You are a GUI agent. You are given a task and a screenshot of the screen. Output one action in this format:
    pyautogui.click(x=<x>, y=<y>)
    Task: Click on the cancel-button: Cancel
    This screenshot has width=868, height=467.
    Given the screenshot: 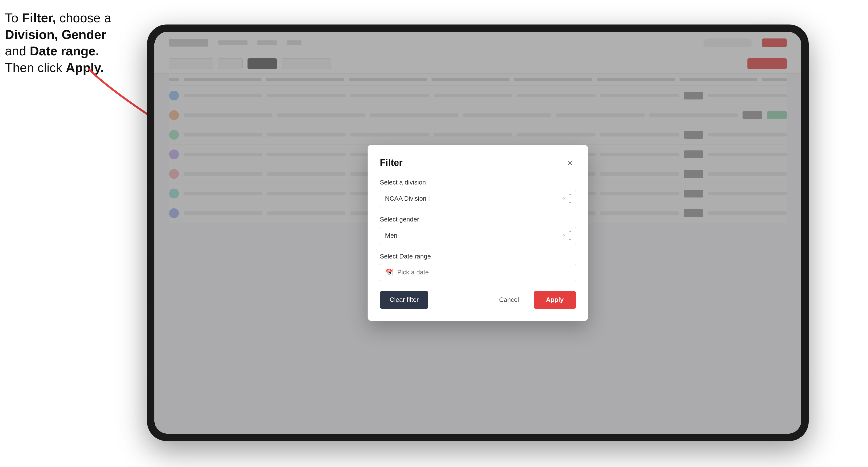 What is the action you would take?
    pyautogui.click(x=509, y=300)
    